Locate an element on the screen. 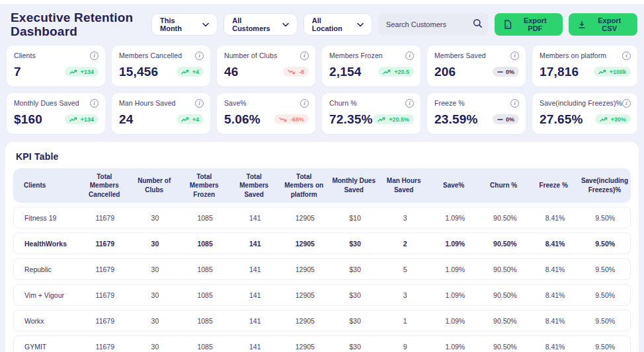  kpi-card-label: Monthly Dues Saved is located at coordinates (46, 103).